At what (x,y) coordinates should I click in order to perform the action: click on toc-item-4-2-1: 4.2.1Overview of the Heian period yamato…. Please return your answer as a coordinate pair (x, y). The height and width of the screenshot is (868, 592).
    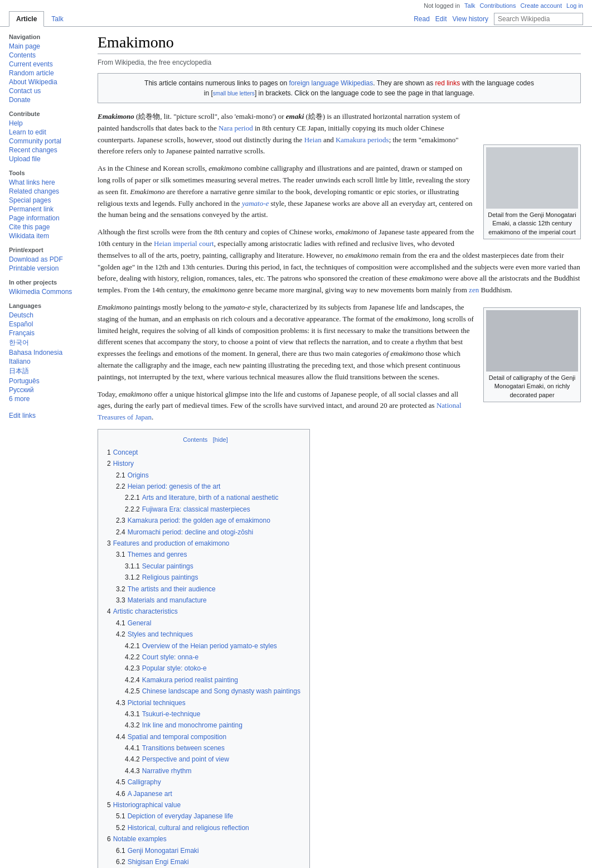
    Looking at the image, I should click on (213, 646).